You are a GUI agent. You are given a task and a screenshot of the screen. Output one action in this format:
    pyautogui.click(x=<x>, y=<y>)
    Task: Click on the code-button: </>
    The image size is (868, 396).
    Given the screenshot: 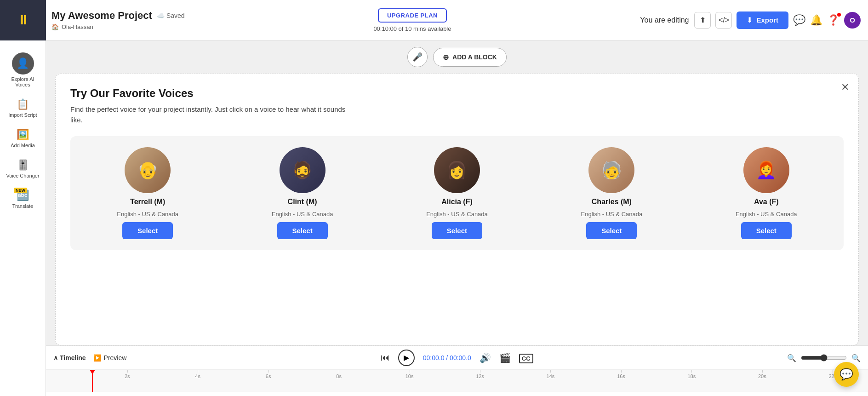 What is the action you would take?
    pyautogui.click(x=724, y=20)
    